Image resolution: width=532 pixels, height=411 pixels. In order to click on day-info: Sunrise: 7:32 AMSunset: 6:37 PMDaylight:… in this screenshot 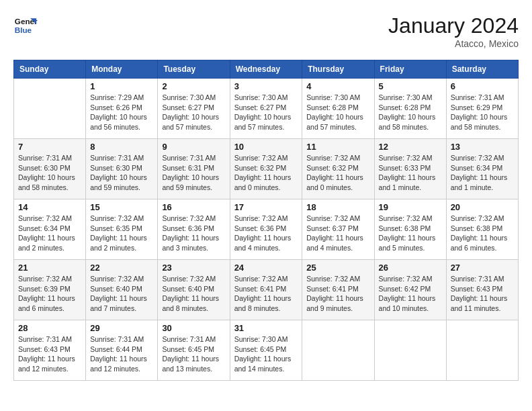, I will do `click(338, 234)`.